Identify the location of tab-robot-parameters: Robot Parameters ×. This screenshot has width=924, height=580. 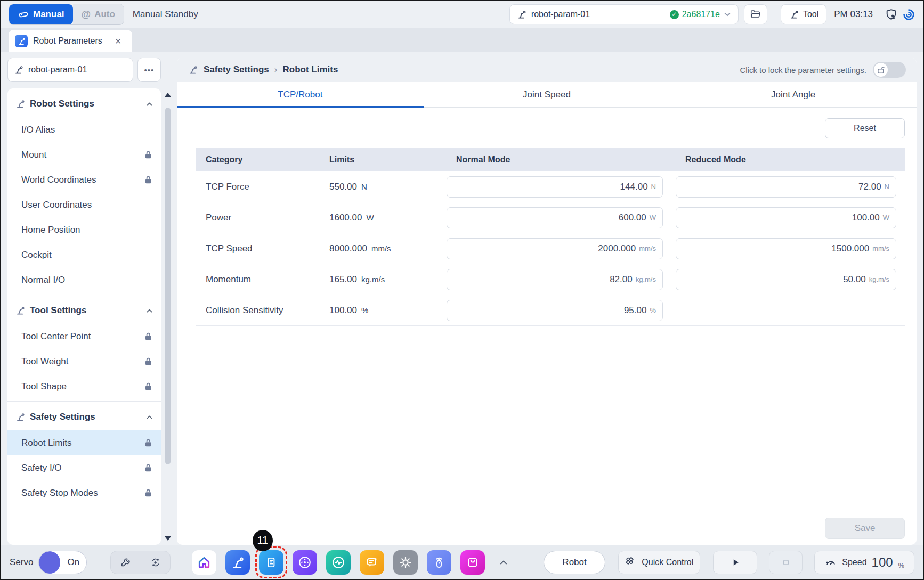
(70, 41).